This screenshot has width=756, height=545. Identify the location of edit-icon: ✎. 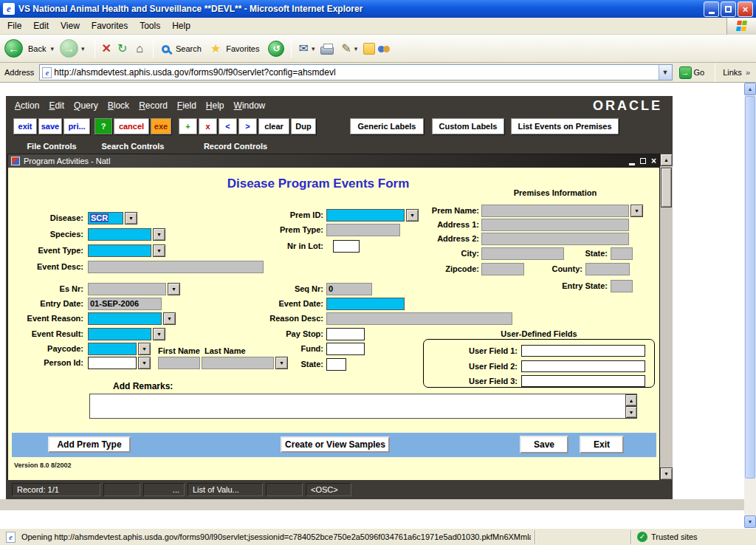
(346, 49).